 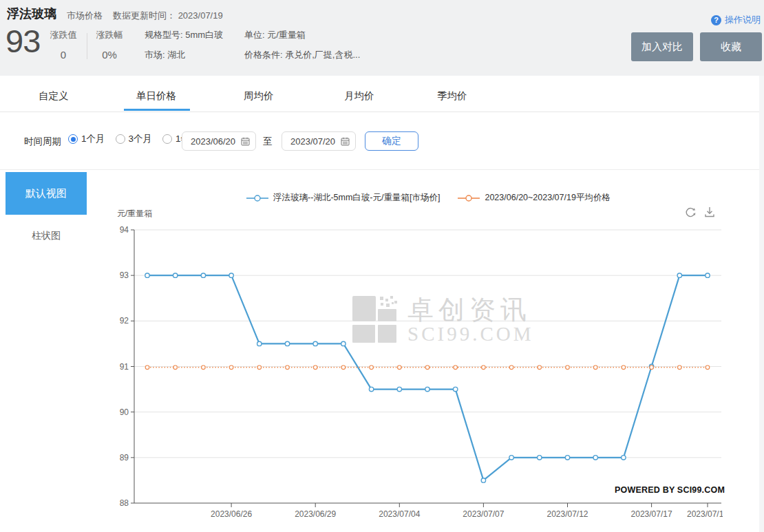 I want to click on filter-bar: 时间周期 1个月3个月1年 2023/06/20 至 2023/07/20, so click(x=382, y=141).